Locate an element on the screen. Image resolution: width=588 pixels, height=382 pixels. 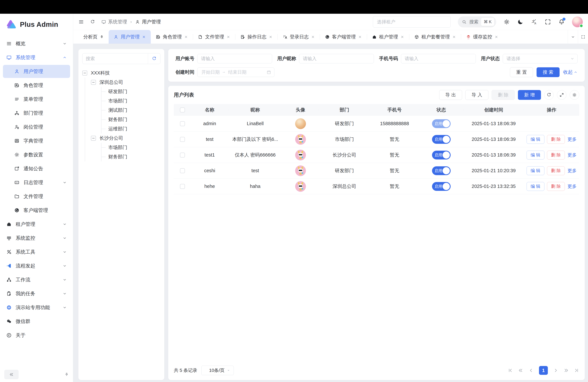
tab-file-mgmt: 文件管理 is located at coordinates (214, 37).